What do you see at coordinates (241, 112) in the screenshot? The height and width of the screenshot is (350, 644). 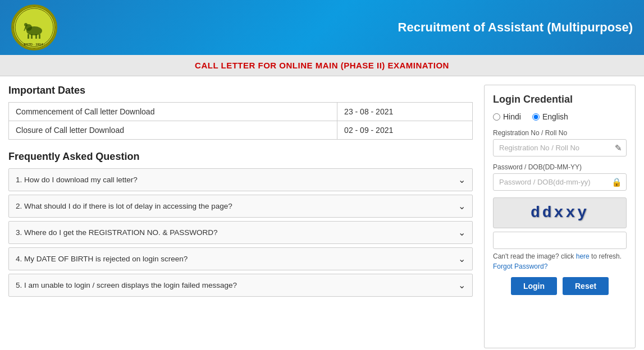 I see `table-row: Commencement of Call letter Download 23 …` at bounding box center [241, 112].